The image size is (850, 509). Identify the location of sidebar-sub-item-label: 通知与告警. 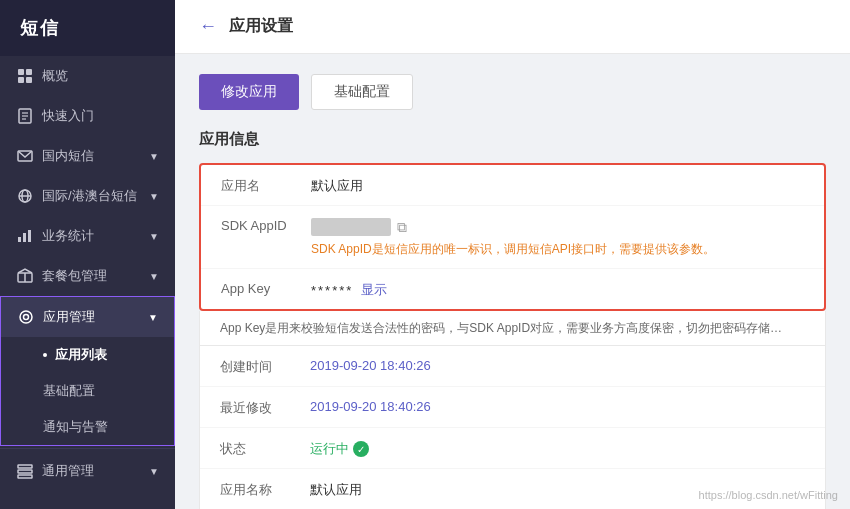
(76, 427).